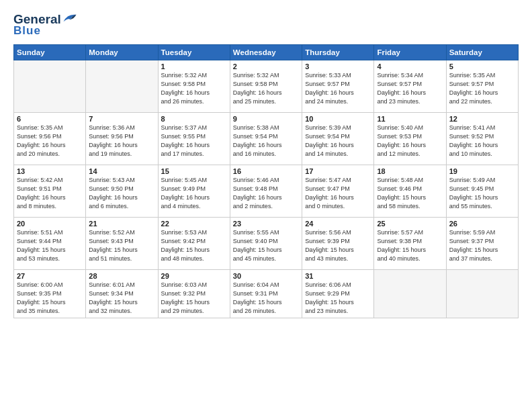 The height and width of the screenshot is (411, 532). Describe the element at coordinates (194, 66) in the screenshot. I see `day-number: 1` at that location.